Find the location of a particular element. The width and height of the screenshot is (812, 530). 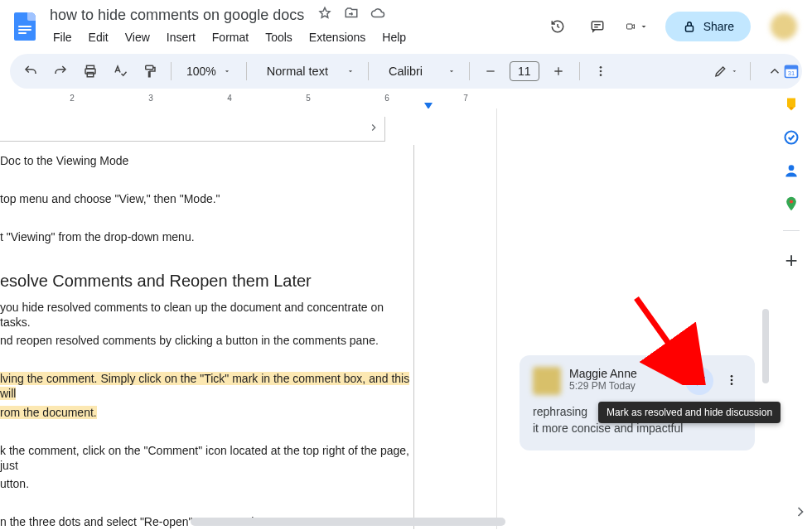

ruler-tick: 4 is located at coordinates (230, 98).